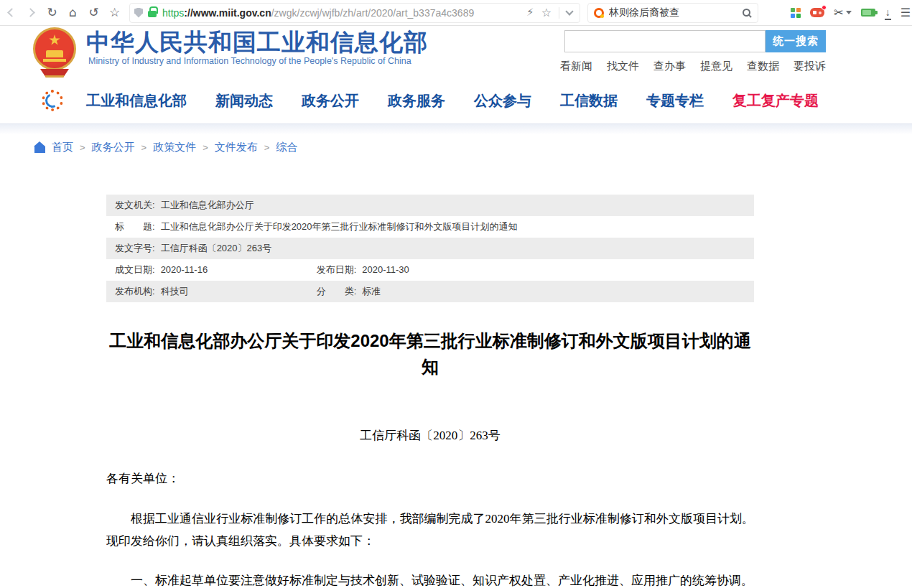  I want to click on site-header: 中华人民共和国工业和信息化部 Ministry of Industry and …, so click(456, 55).